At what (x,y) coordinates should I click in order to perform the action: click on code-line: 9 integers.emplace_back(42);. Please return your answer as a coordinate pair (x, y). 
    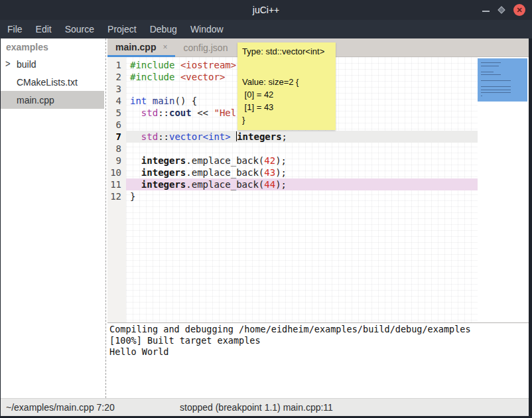
    Looking at the image, I should click on (293, 161).